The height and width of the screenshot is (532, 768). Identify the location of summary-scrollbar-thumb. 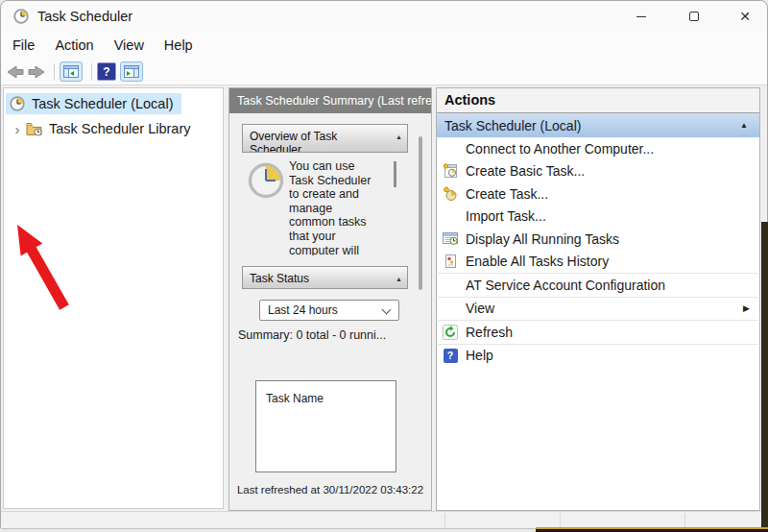
(420, 213).